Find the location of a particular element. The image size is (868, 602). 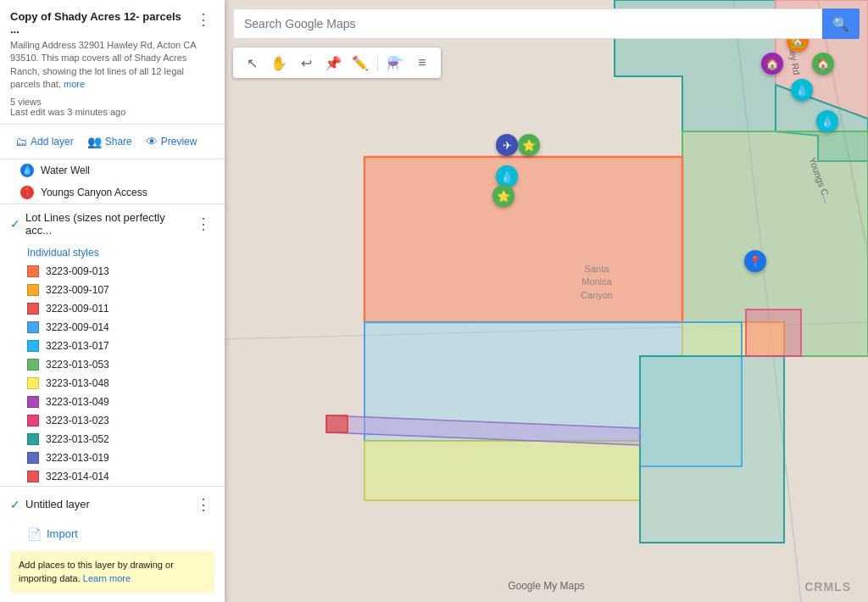

map-icon-green-star: ⭐ is located at coordinates (529, 145).